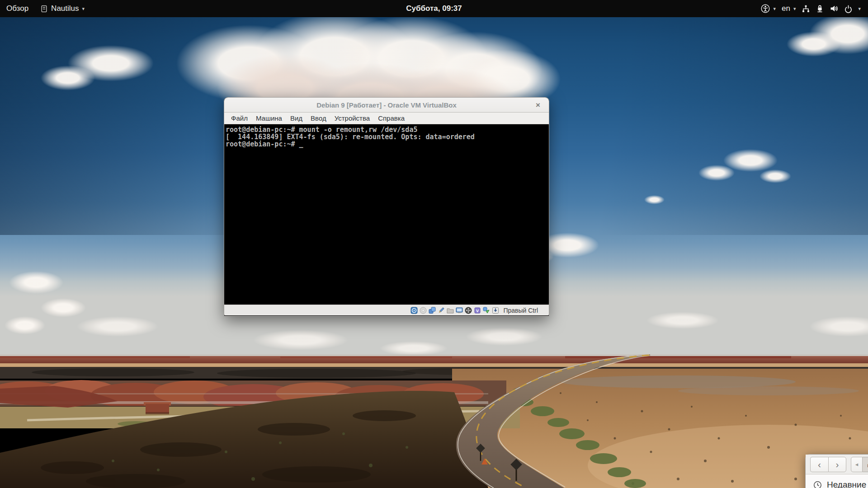 This screenshot has height=488, width=868. I want to click on keyboard-layout-menu: en ▾, so click(788, 9).